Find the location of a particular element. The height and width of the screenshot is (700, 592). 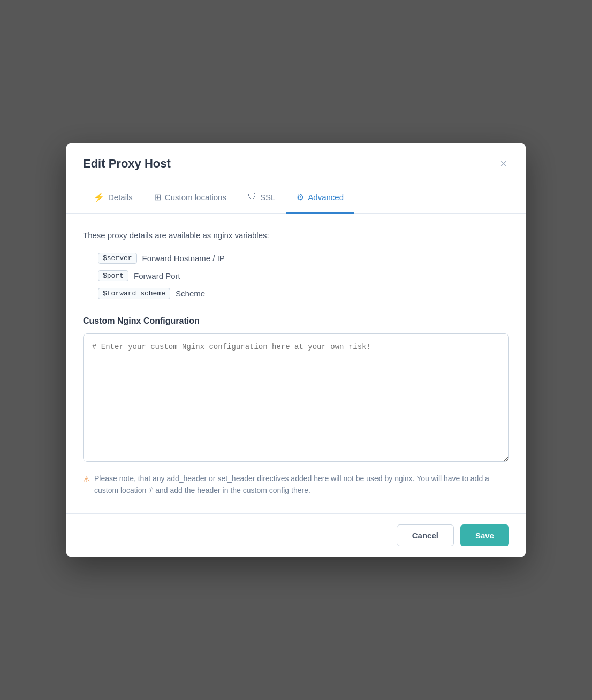

nginx-config-textarea is located at coordinates (296, 398).